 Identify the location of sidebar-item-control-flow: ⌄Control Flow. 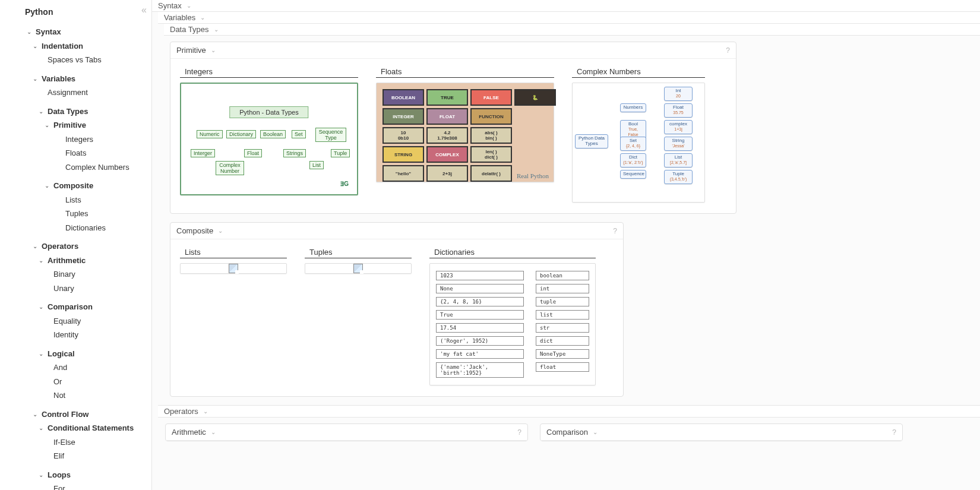
(75, 415).